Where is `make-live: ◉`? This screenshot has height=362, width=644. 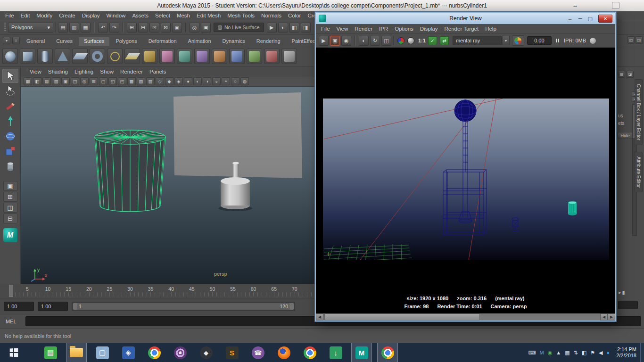 make-live: ◉ is located at coordinates (177, 27).